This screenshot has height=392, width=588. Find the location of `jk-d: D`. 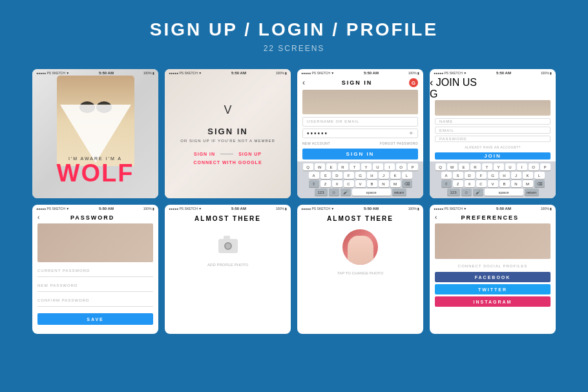

jk-d: D is located at coordinates (470, 176).